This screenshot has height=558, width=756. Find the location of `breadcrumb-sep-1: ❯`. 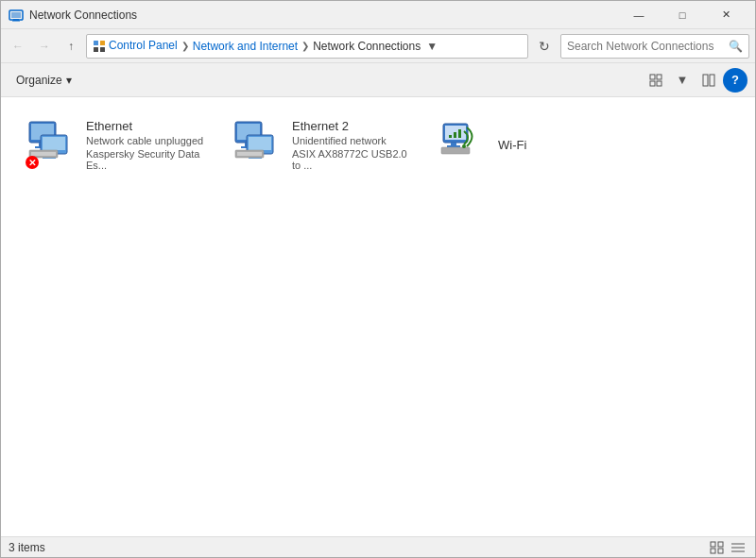

breadcrumb-sep-1: ❯ is located at coordinates (185, 45).